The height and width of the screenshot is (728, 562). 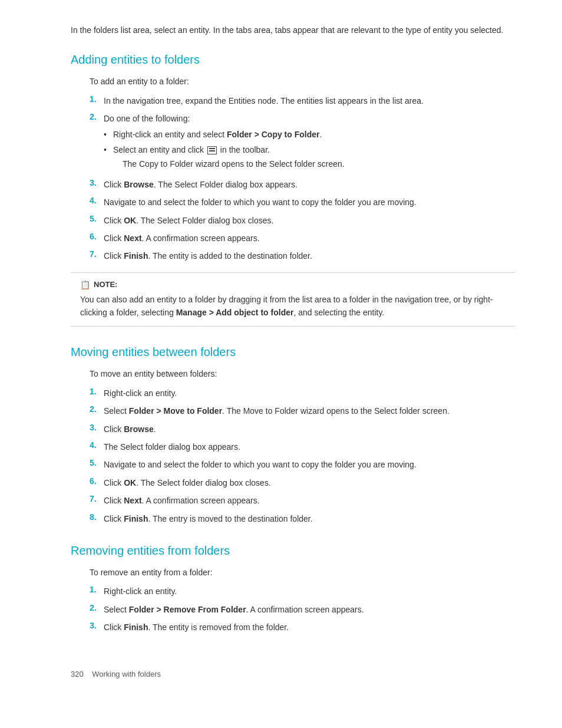 I want to click on step-text: Click OK. The Select folder dialog box c…, so click(x=309, y=483).